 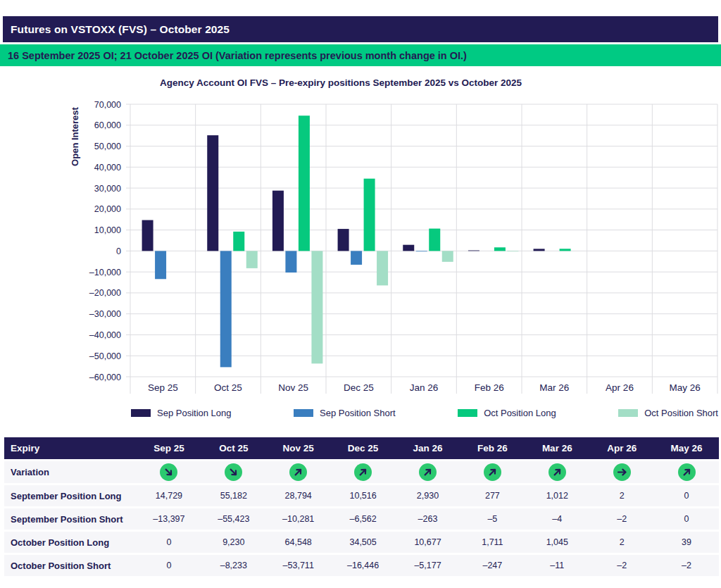 I want to click on y-axis-title: Open Interest, so click(x=75, y=136).